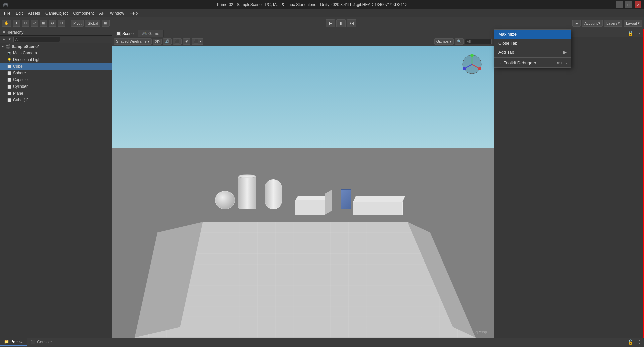 This screenshot has height=347, width=644. I want to click on scene-effects-button: ⬛, so click(177, 41).